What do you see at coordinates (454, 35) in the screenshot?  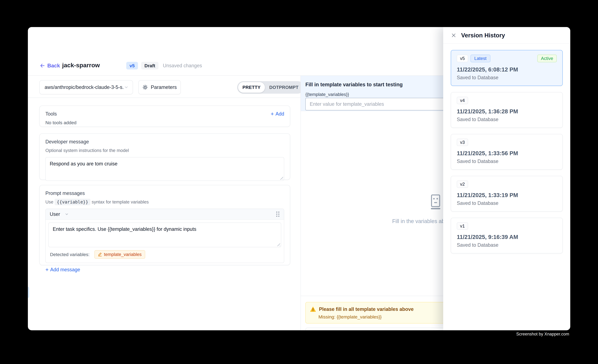 I see `close-icon` at bounding box center [454, 35].